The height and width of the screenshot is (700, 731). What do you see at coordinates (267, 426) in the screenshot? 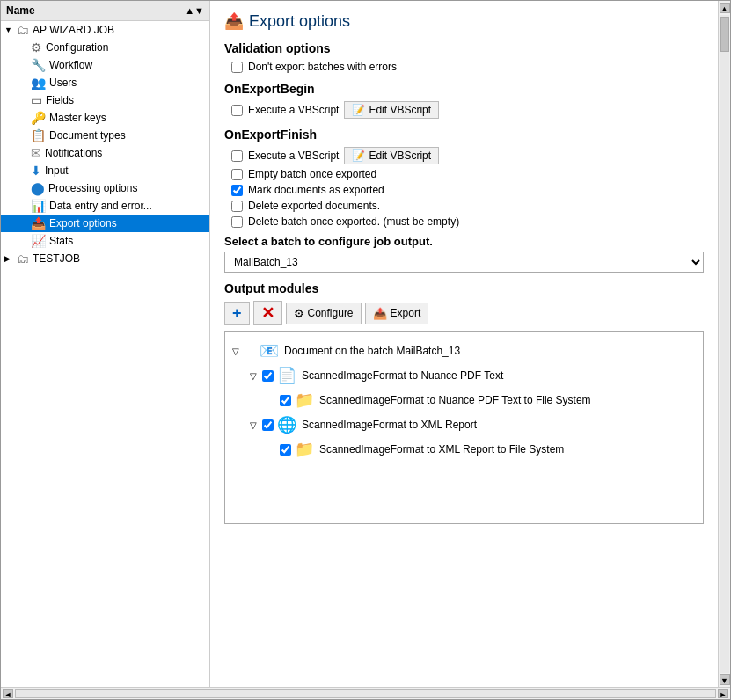
I see `output-cb-xml-converter` at bounding box center [267, 426].